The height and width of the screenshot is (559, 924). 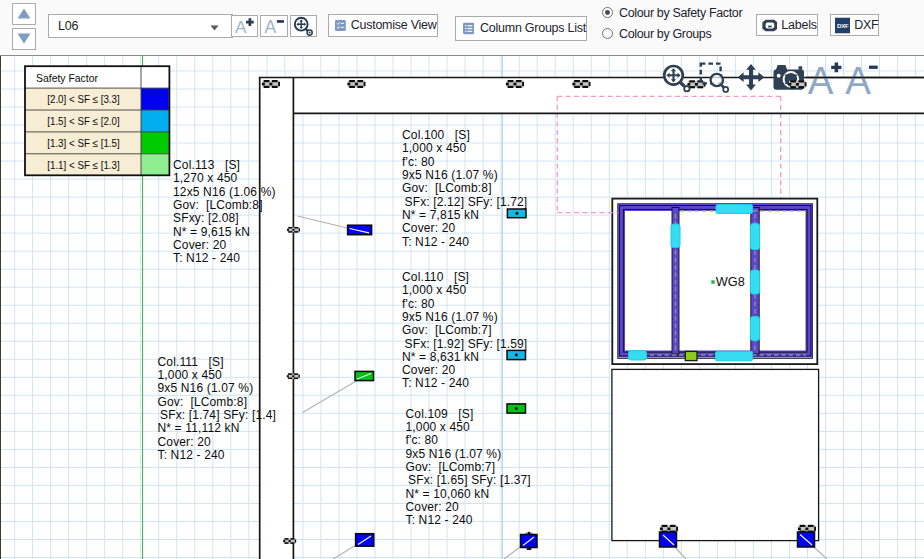 What do you see at coordinates (448, 494) in the screenshot?
I see `svg-text: N* = 10,060 kN` at bounding box center [448, 494].